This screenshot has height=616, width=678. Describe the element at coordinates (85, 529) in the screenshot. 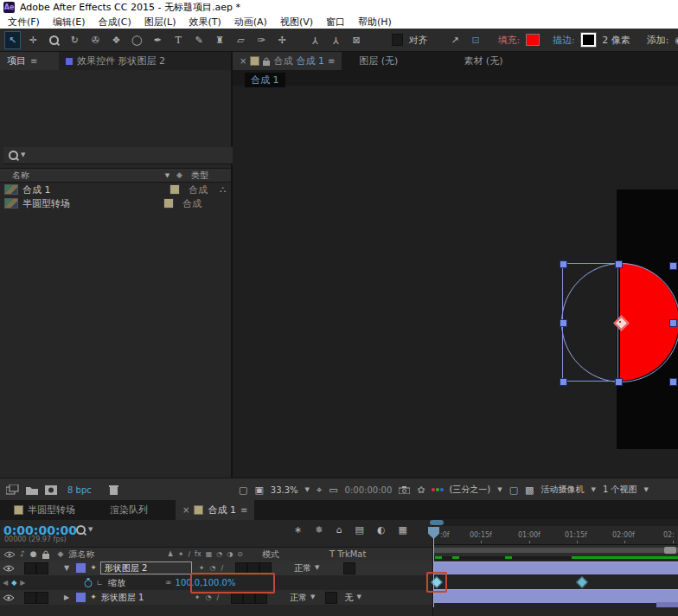

I see `timeline-search-input: ▼` at that location.